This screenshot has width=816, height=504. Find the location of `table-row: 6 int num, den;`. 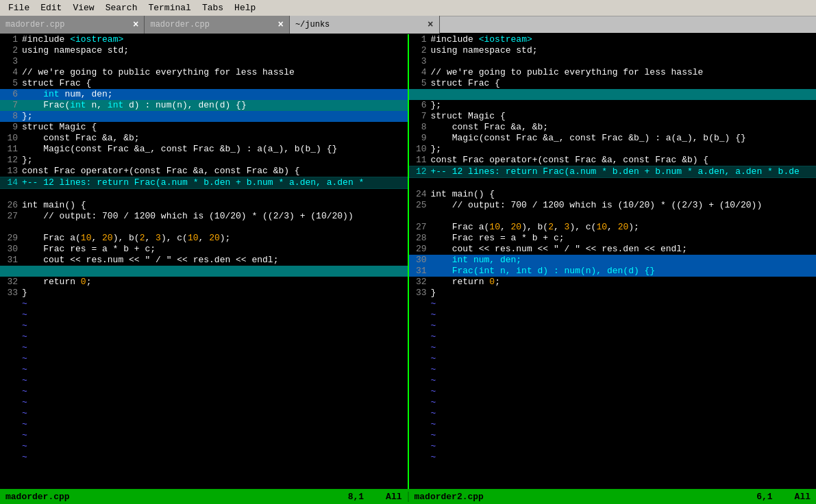

table-row: 6 int num, den; is located at coordinates (204, 94).